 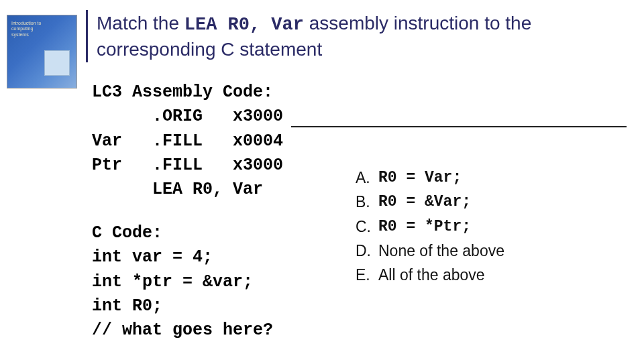 I want to click on answer-b: B. R0 = &Var;, so click(x=430, y=202).